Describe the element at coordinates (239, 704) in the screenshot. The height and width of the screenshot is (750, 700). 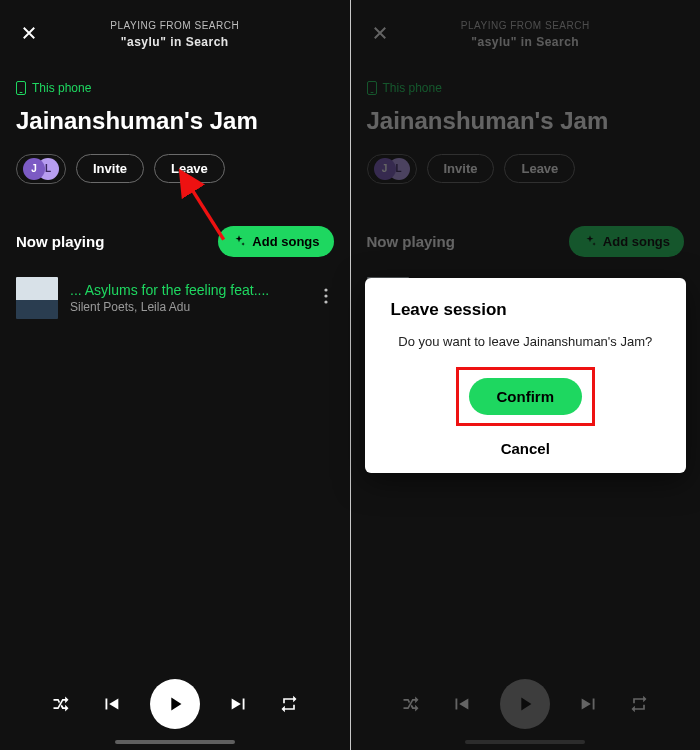
I see `next-icon` at that location.